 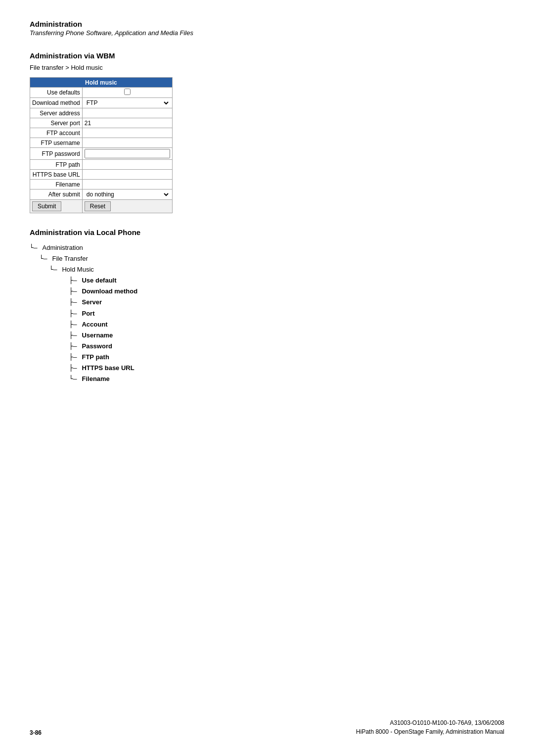 I want to click on hold-music-table: Hold music Use defaults Download method …, so click(x=101, y=145).